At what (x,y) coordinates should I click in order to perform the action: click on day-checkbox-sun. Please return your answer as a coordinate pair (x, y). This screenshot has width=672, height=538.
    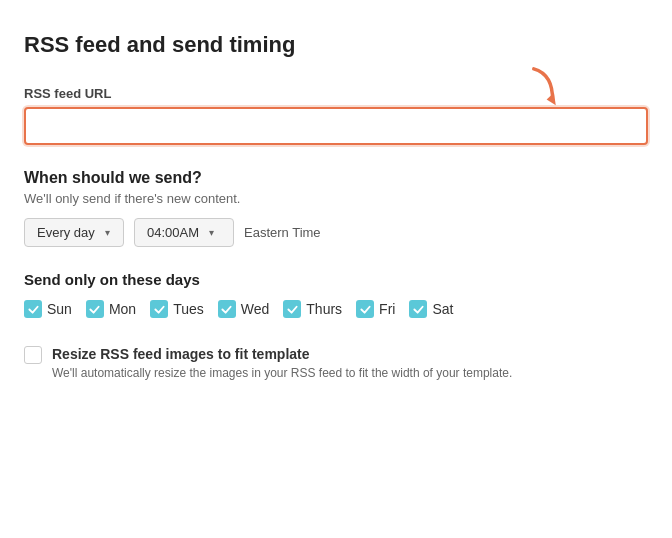
    Looking at the image, I should click on (33, 309).